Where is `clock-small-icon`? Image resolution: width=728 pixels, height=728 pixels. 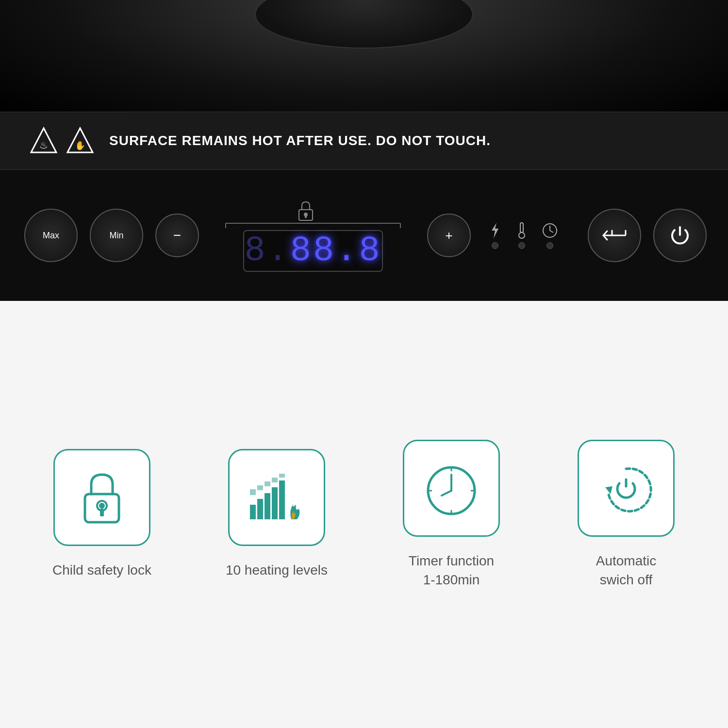 clock-small-icon is located at coordinates (550, 231).